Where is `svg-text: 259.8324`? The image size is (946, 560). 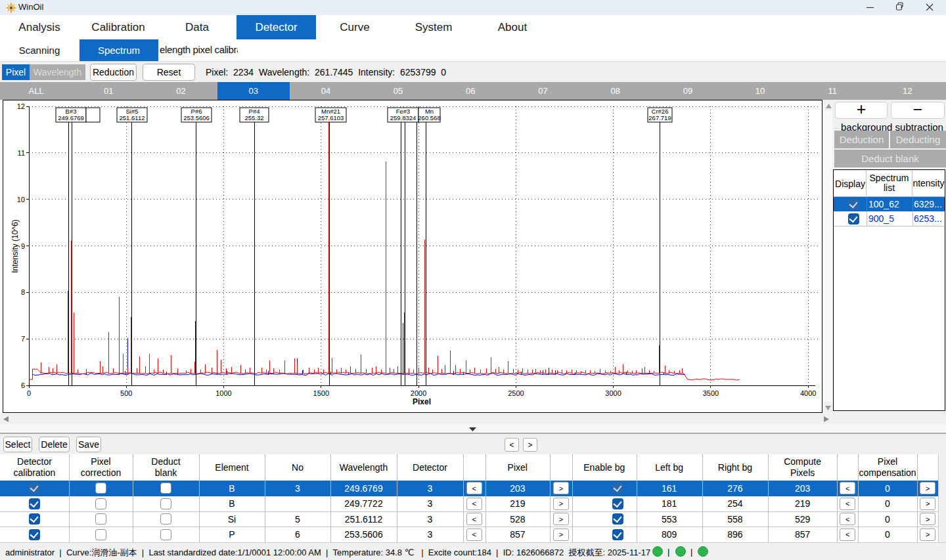
svg-text: 259.8324 is located at coordinates (403, 118).